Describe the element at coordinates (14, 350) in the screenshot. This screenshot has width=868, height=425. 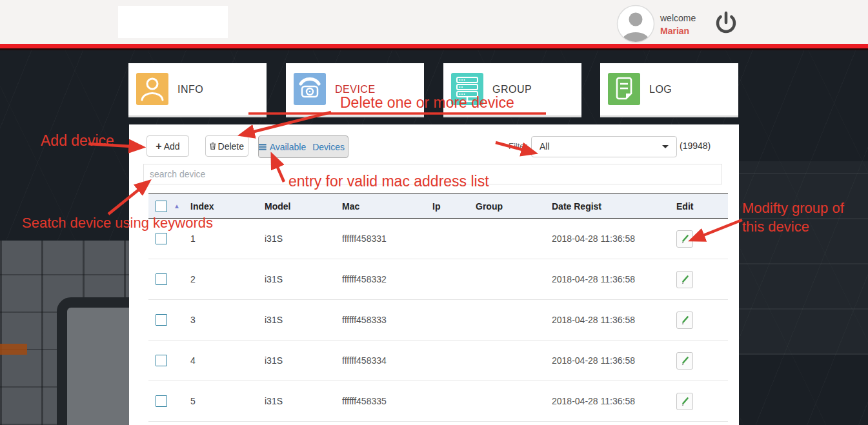
I see `background-photo-detail` at that location.